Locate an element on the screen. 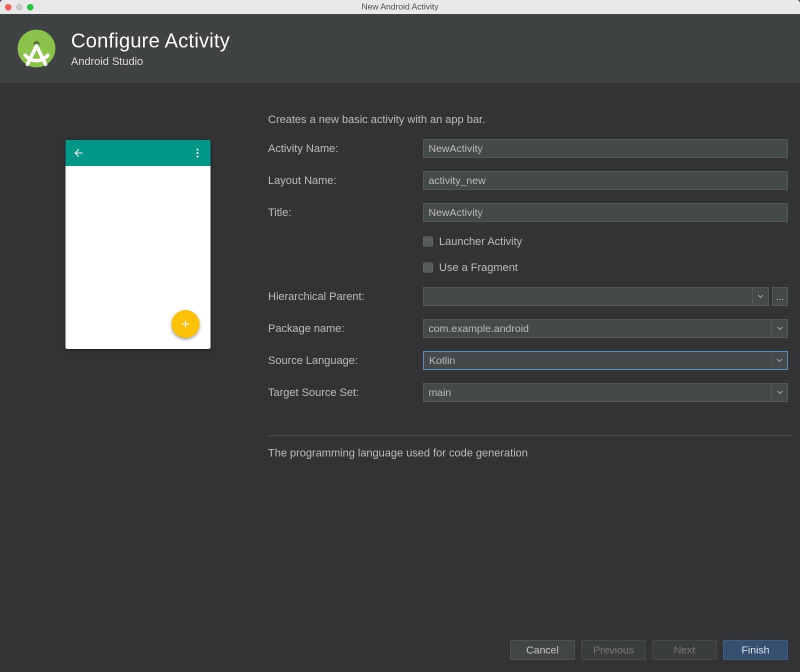  wizard-subtitle: Android Studio is located at coordinates (150, 62).